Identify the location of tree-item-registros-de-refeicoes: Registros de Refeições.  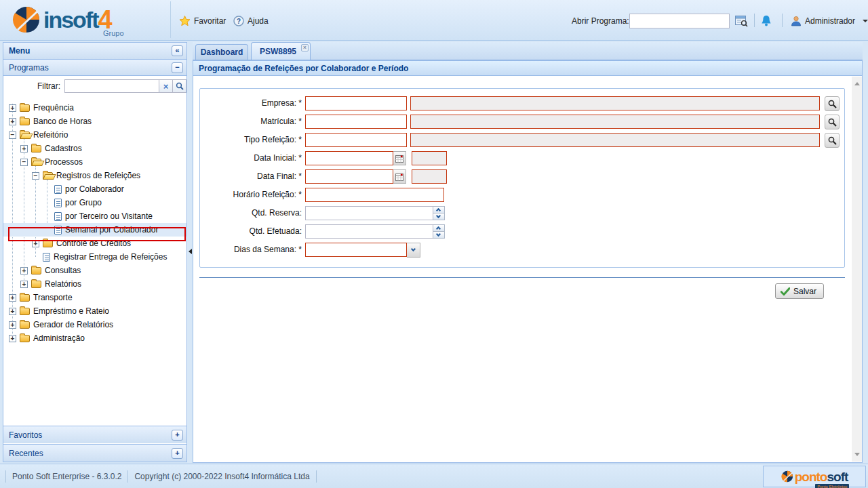
(95, 176).